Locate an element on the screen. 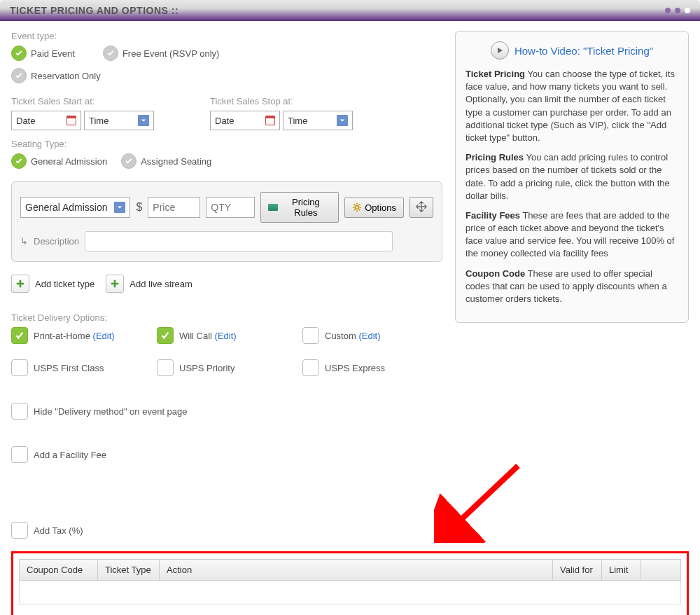  usps-priority-label: USPS Priority is located at coordinates (207, 368).